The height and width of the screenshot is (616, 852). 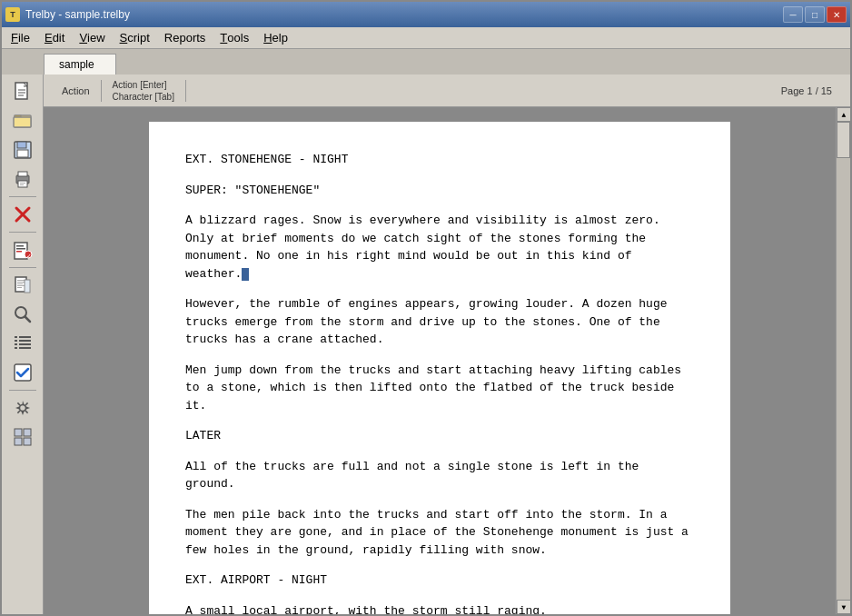 I want to click on page-view-button, so click(x=23, y=285).